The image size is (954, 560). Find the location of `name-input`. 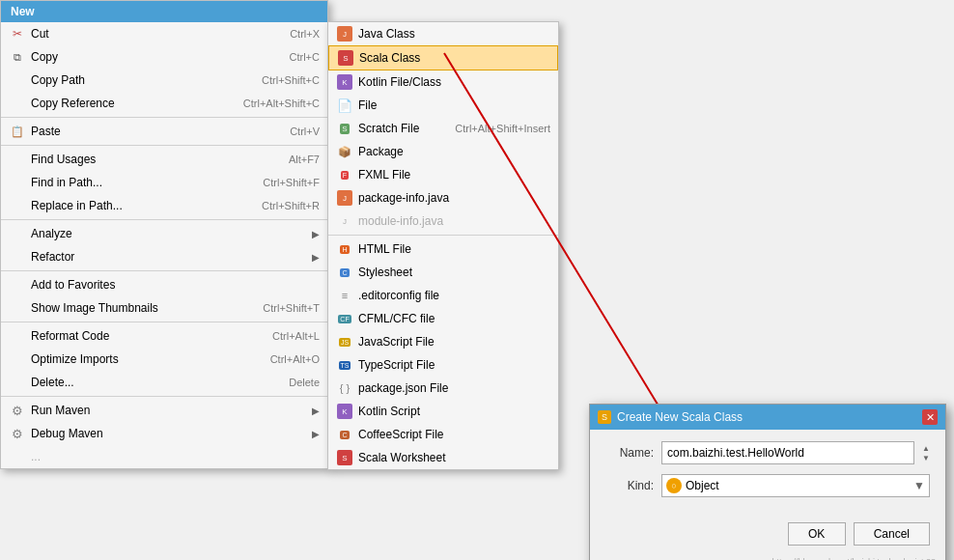

name-input is located at coordinates (788, 453).